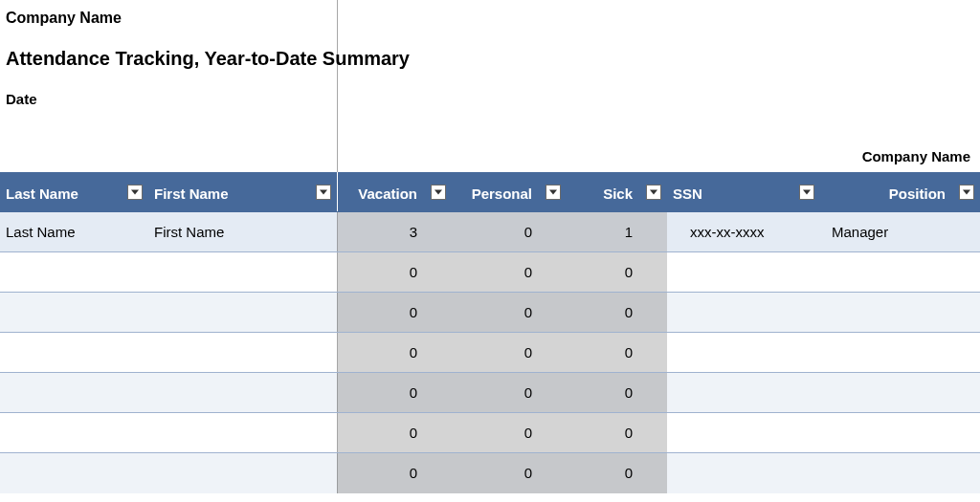 The image size is (980, 502). What do you see at coordinates (394, 192) in the screenshot?
I see `col-header-vacation: Vacation` at bounding box center [394, 192].